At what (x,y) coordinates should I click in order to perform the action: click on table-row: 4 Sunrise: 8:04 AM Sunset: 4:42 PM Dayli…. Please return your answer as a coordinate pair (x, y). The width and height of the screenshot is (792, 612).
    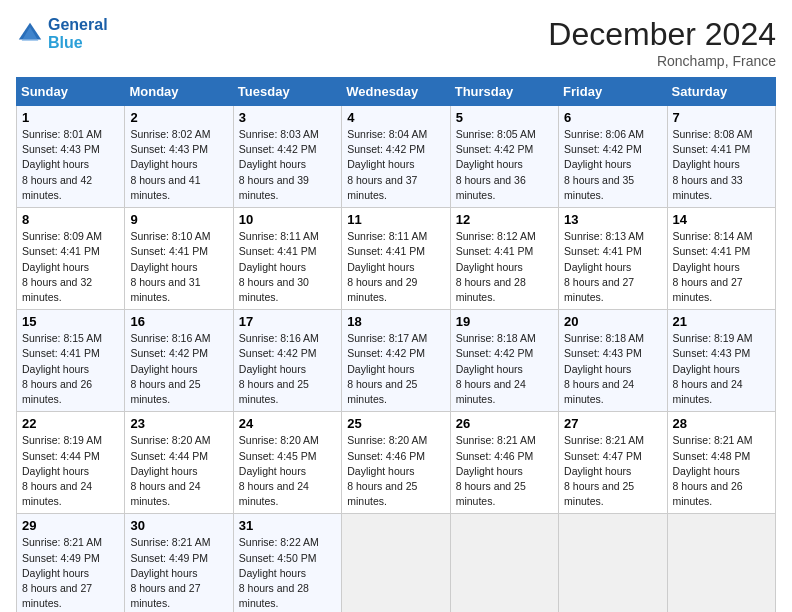
    Looking at the image, I should click on (396, 157).